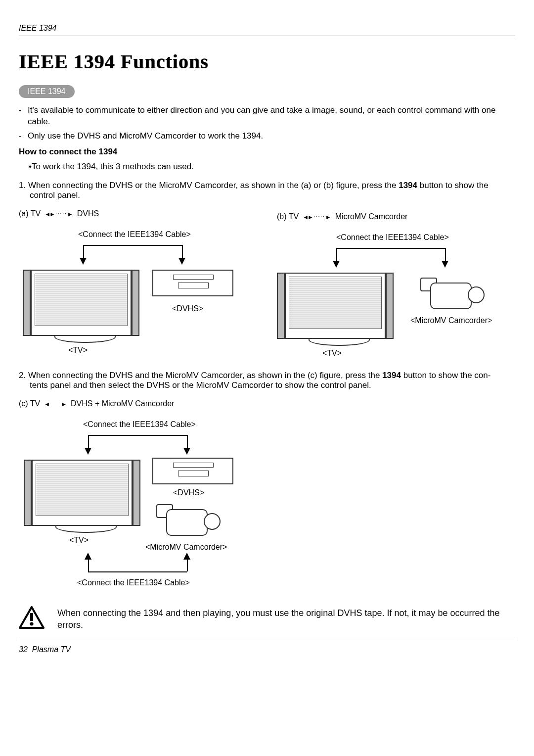  Describe the element at coordinates (139, 425) in the screenshot. I see `fig-c-connect-top-label: <Connect the IEEE1394 Cable>` at that location.